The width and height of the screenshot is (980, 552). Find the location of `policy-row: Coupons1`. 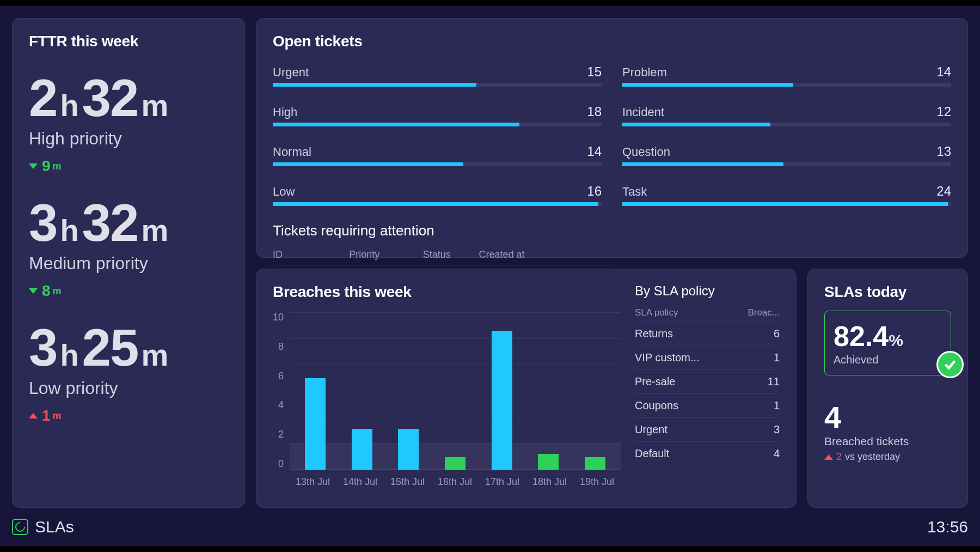

policy-row: Coupons1 is located at coordinates (707, 405).